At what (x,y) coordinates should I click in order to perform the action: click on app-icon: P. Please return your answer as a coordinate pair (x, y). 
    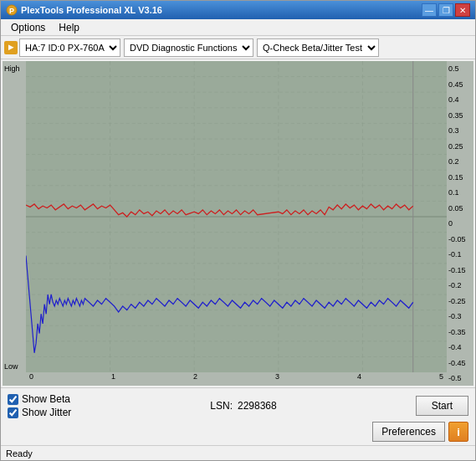
    Looking at the image, I should click on (12, 10).